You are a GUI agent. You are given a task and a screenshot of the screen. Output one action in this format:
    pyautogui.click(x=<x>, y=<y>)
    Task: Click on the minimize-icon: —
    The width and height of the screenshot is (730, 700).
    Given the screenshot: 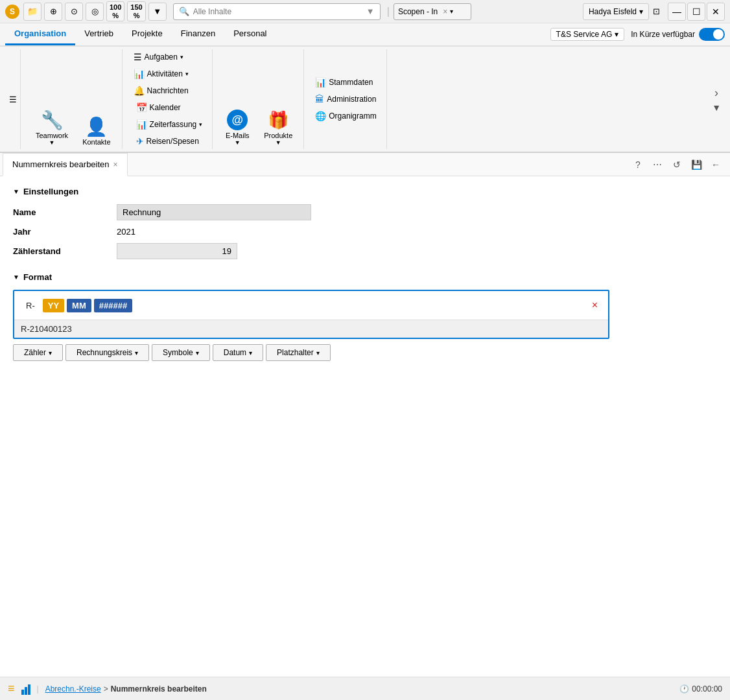 What is the action you would take?
    pyautogui.click(x=677, y=12)
    